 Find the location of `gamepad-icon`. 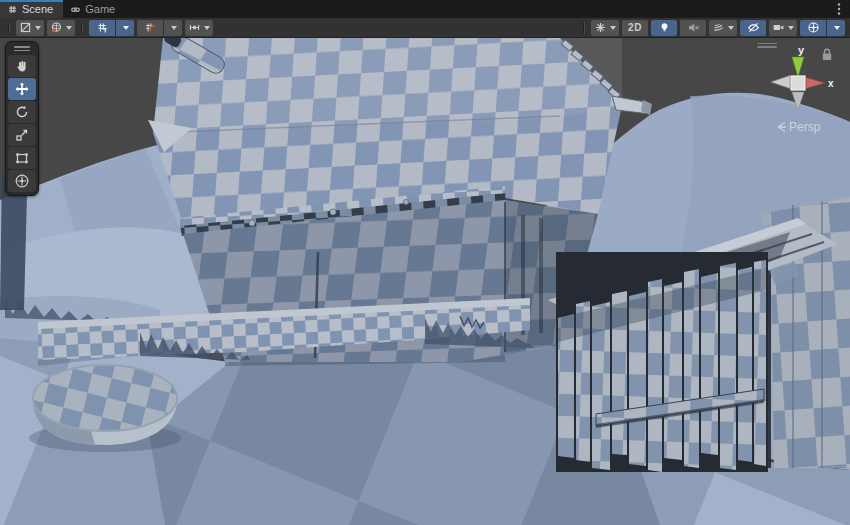

gamepad-icon is located at coordinates (76, 10).